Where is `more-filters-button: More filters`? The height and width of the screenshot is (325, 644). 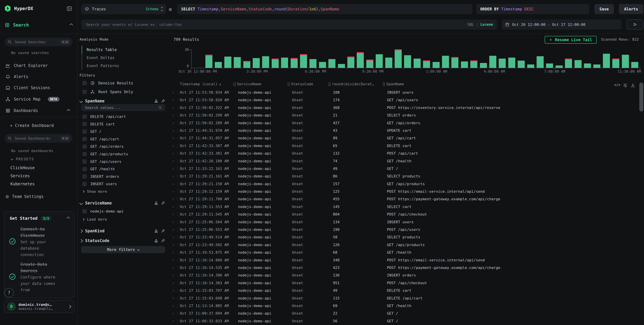
more-filters-button: More filters is located at coordinates (123, 250).